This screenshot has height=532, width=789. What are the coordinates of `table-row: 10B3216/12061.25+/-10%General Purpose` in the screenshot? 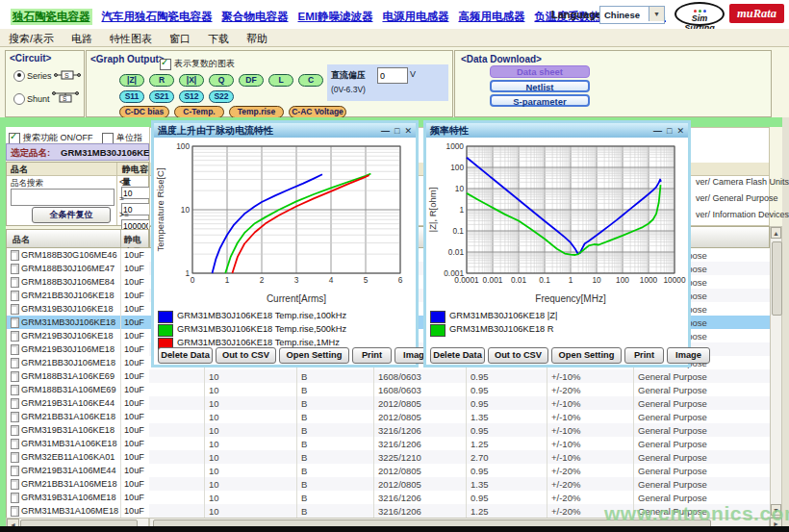 It's located at (460, 443).